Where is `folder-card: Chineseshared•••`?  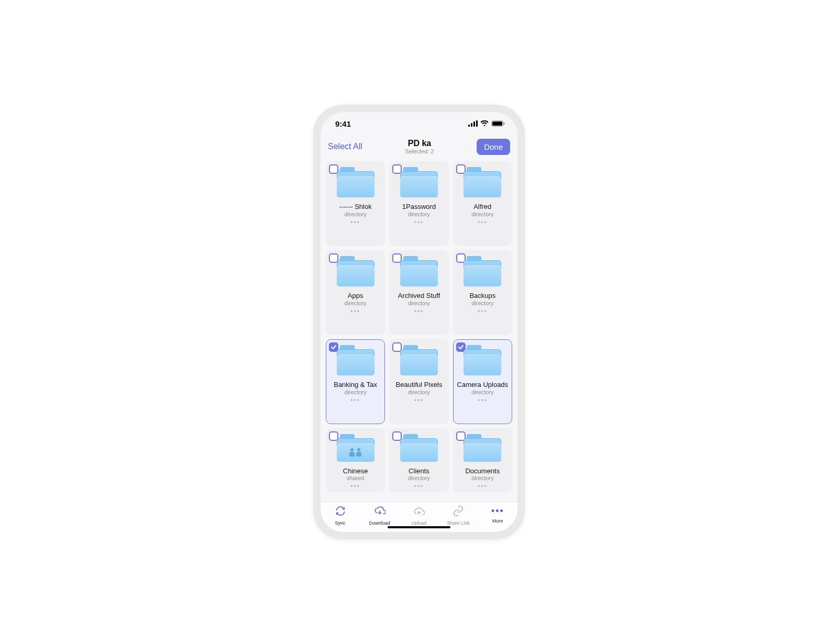 folder-card: Chineseshared••• is located at coordinates (355, 460).